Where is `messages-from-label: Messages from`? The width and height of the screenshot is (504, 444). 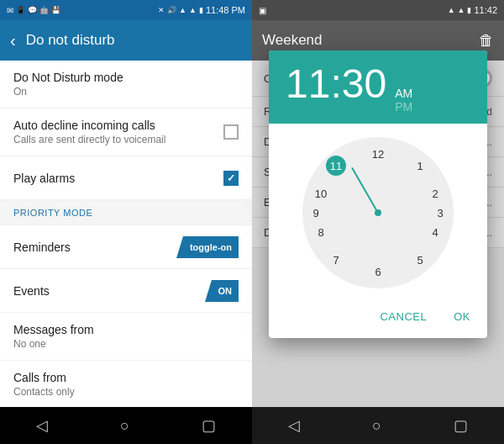
messages-from-label: Messages from is located at coordinates (126, 330).